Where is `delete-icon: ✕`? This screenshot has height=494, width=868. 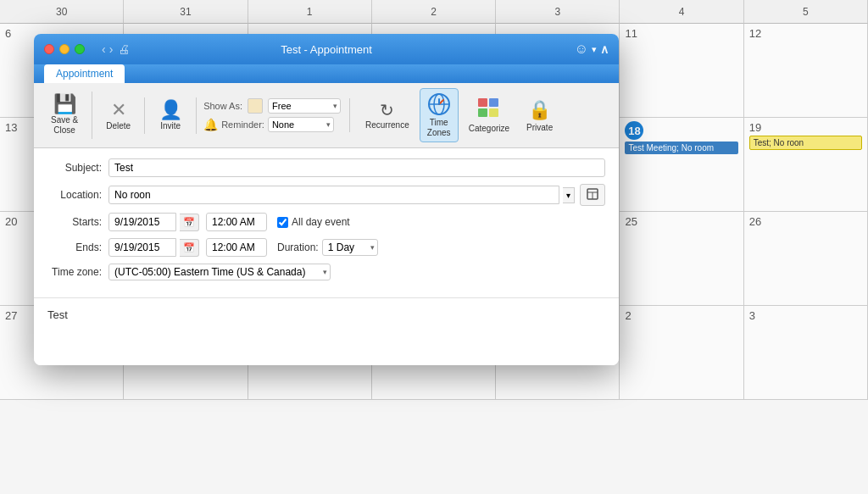 delete-icon: ✕ is located at coordinates (119, 110).